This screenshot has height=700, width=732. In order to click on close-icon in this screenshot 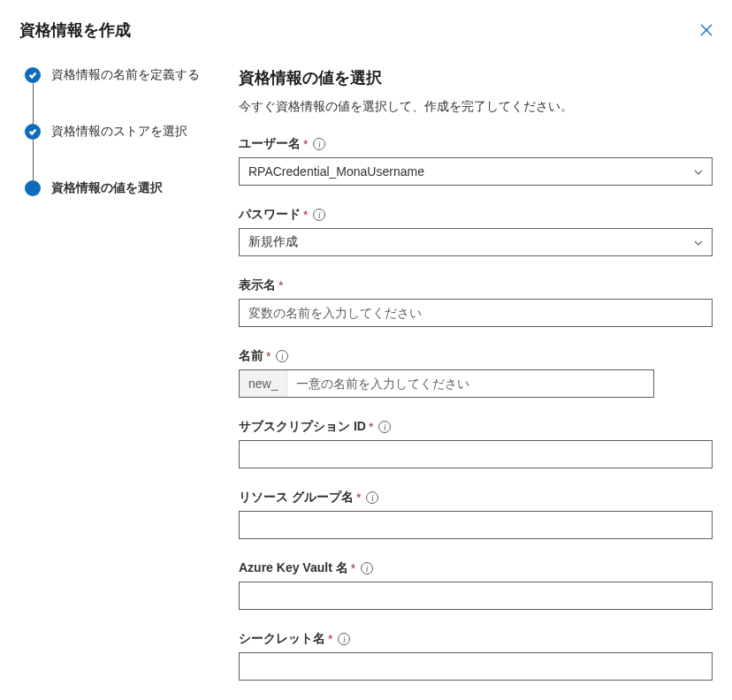, I will do `click(706, 30)`.